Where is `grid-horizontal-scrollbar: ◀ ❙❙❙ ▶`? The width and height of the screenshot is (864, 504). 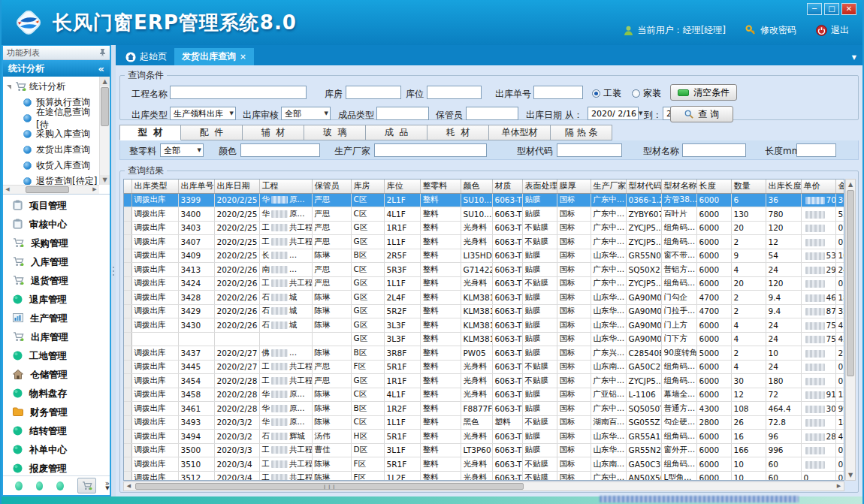 grid-horizontal-scrollbar: ◀ ❙❙❙ ▶ is located at coordinates (484, 487).